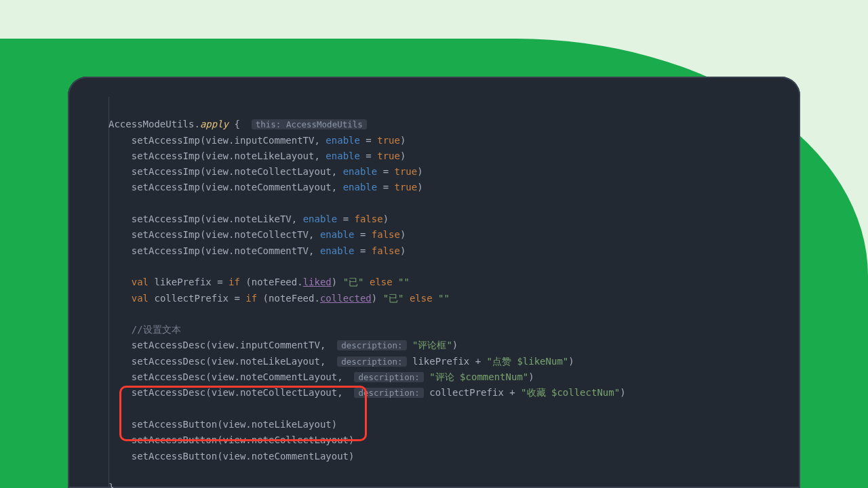 Image resolution: width=868 pixels, height=488 pixels. What do you see at coordinates (257, 140) in the screenshot?
I see `code-line: setAccessImp(view.inputCommentTV, enable…` at bounding box center [257, 140].